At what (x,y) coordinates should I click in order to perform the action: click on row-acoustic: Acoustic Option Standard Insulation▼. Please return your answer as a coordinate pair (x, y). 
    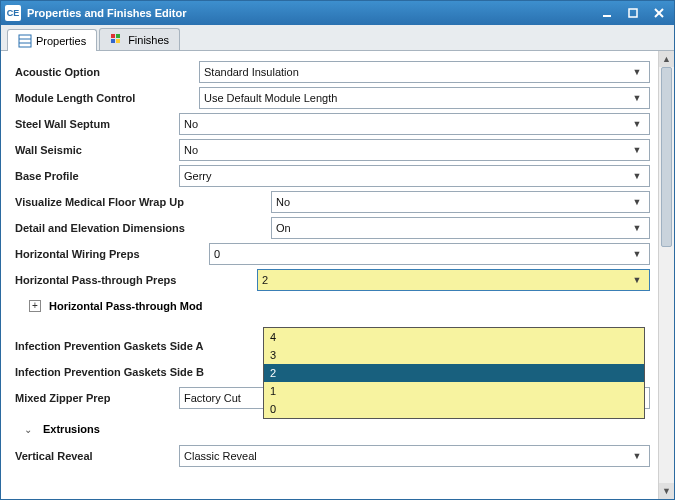
    Looking at the image, I should click on (330, 72).